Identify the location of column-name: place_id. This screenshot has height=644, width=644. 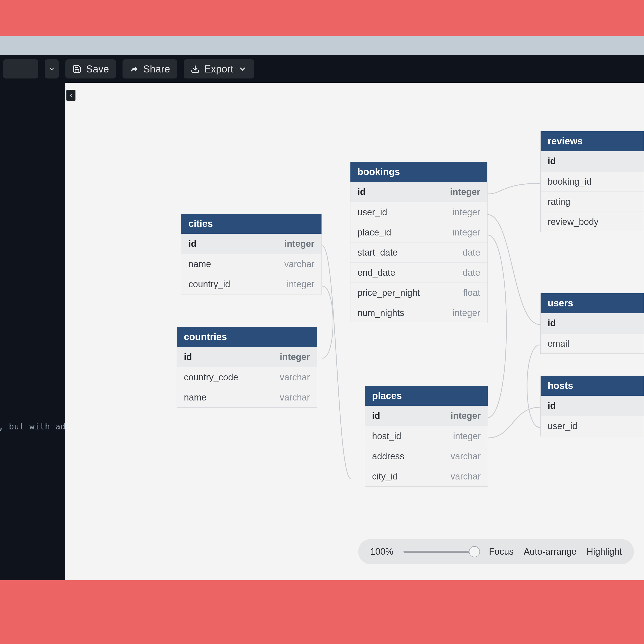
(374, 232).